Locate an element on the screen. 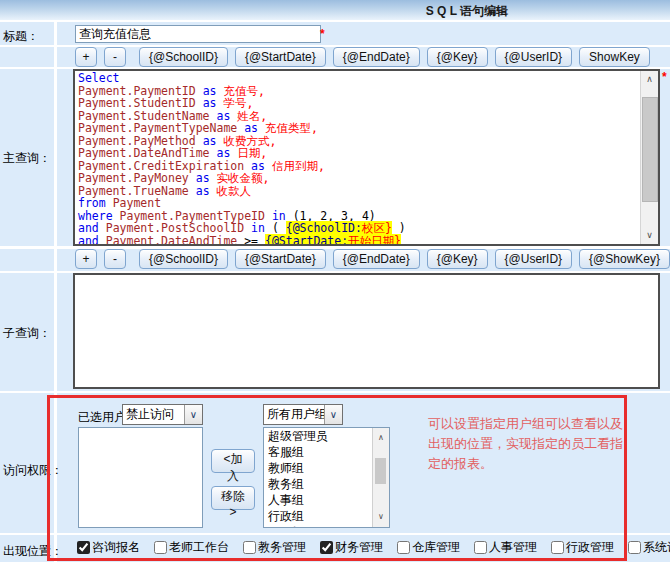 This screenshot has height=567, width=670. sql-code-line: and Payment.DateAndTime >= {@StartDate:开… is located at coordinates (359, 241).